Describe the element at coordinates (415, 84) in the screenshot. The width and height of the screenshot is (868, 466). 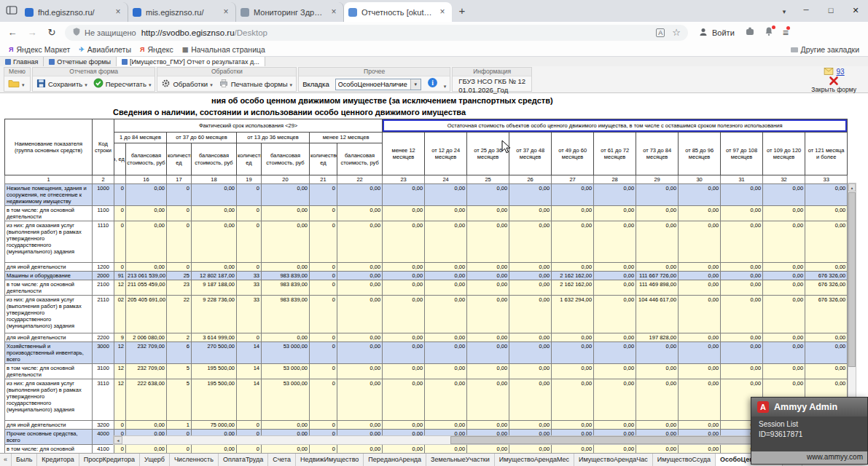
I see `tab-select-arrow-icon` at that location.